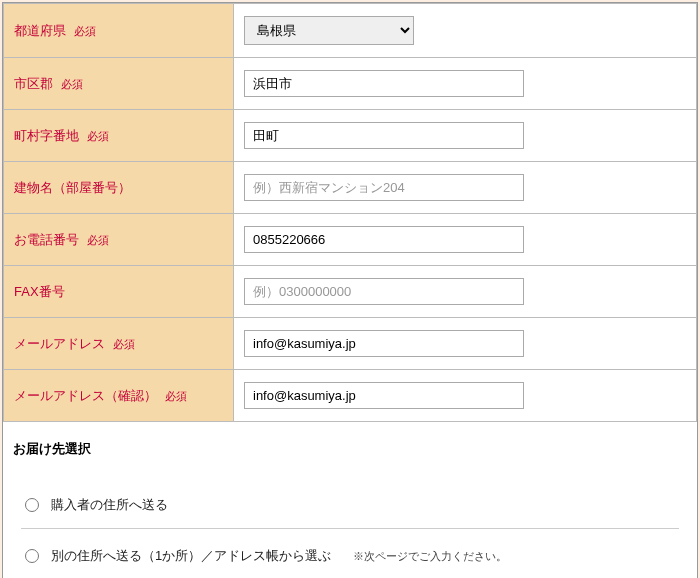 The width and height of the screenshot is (700, 578). I want to click on fax-label-text: FAX番号, so click(40, 292).